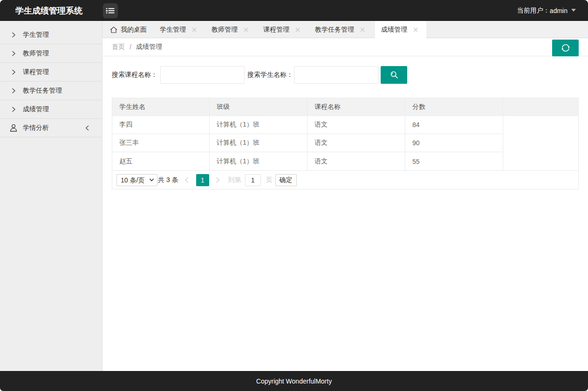 This screenshot has width=588, height=391. I want to click on sidebar-item-label: 学生管理, so click(36, 35).